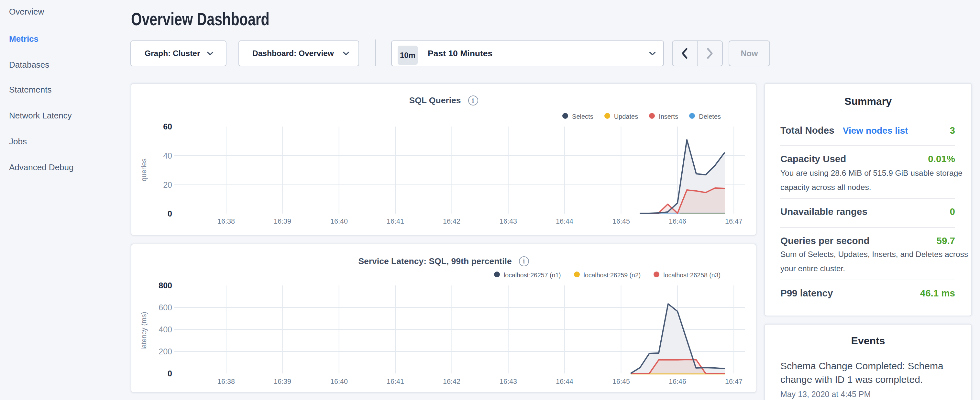  I want to click on svg-text: latency (ms), so click(144, 330).